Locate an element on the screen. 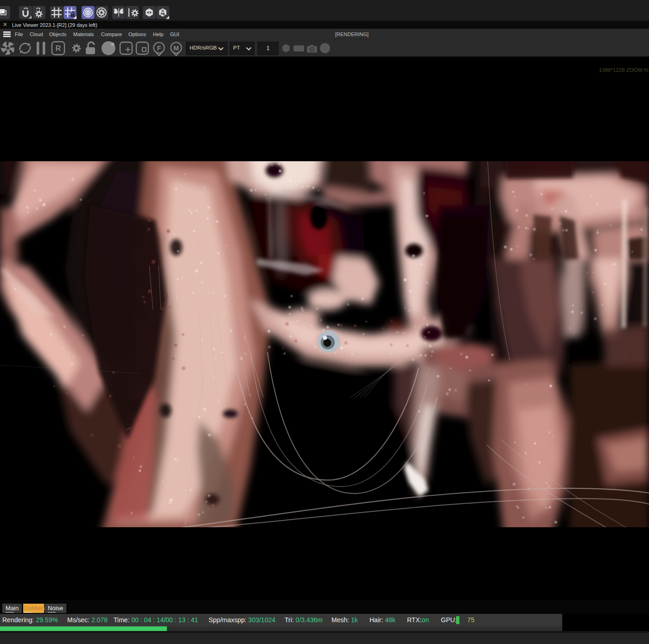  svg-text: F is located at coordinates (159, 48).